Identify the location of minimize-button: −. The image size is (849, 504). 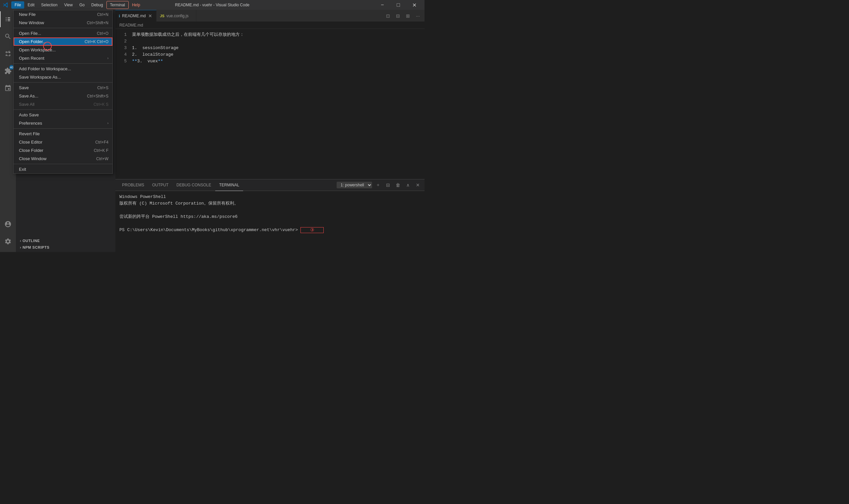
(382, 5).